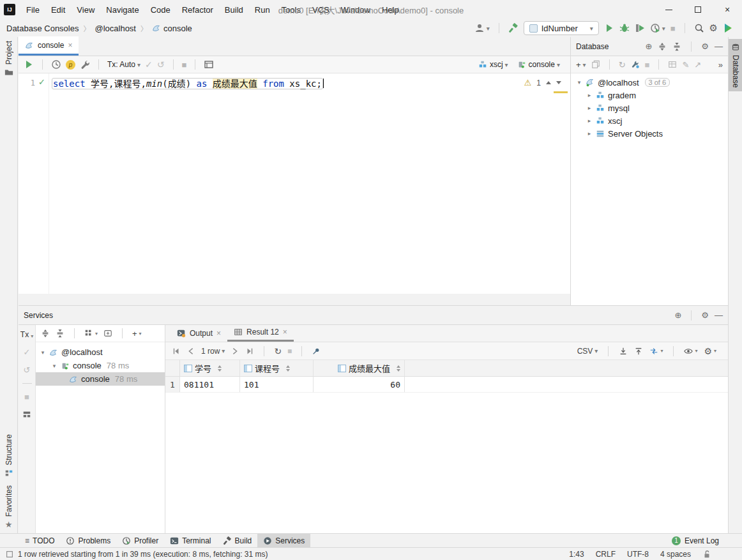 This screenshot has width=742, height=560. I want to click on event-log-button: Event Log, so click(702, 541).